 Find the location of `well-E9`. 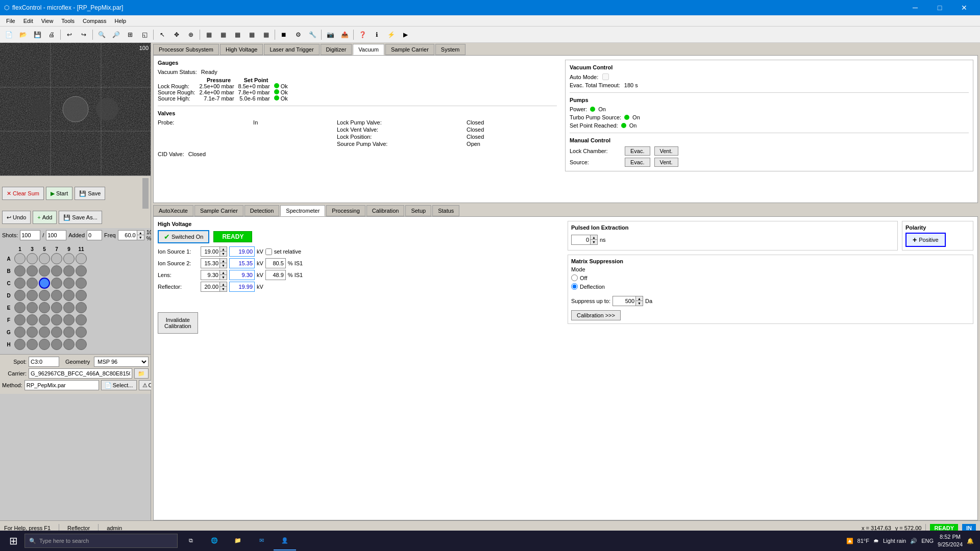

well-E9 is located at coordinates (69, 308).